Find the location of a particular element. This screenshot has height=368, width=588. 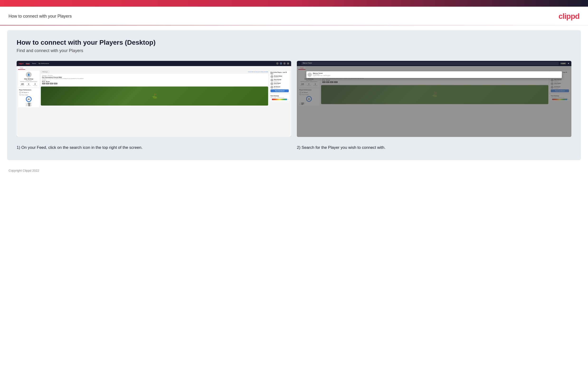

search-icon: ⌕ is located at coordinates (299, 64).